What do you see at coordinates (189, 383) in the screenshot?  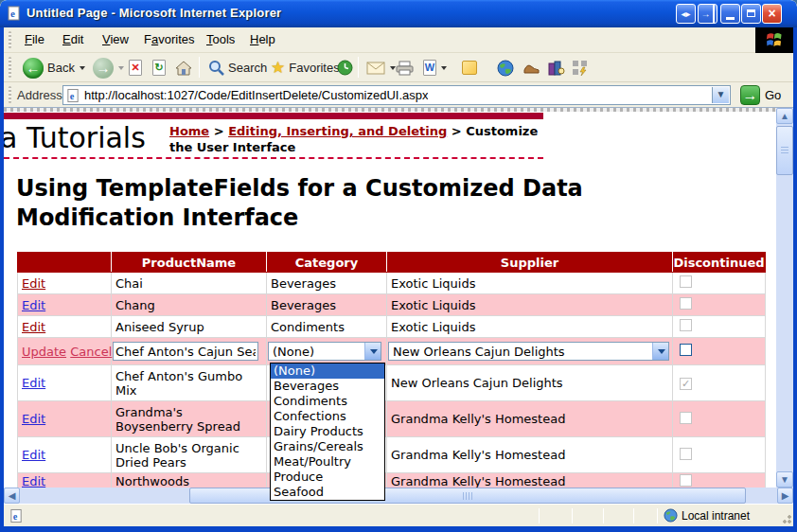 I see `cell-product: Chef Anton's Gumbo Mix` at bounding box center [189, 383].